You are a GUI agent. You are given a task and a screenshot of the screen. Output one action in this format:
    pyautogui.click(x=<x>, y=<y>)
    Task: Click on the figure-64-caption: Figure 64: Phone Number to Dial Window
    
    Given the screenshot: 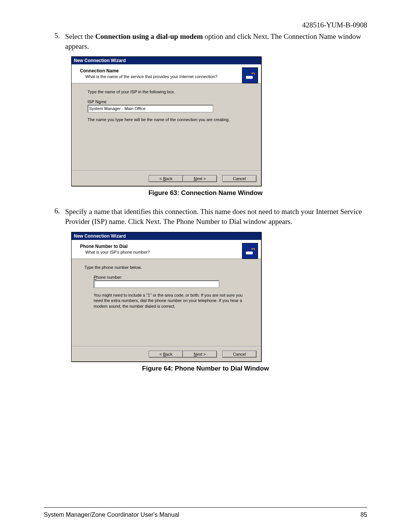 What is the action you would take?
    pyautogui.click(x=206, y=369)
    